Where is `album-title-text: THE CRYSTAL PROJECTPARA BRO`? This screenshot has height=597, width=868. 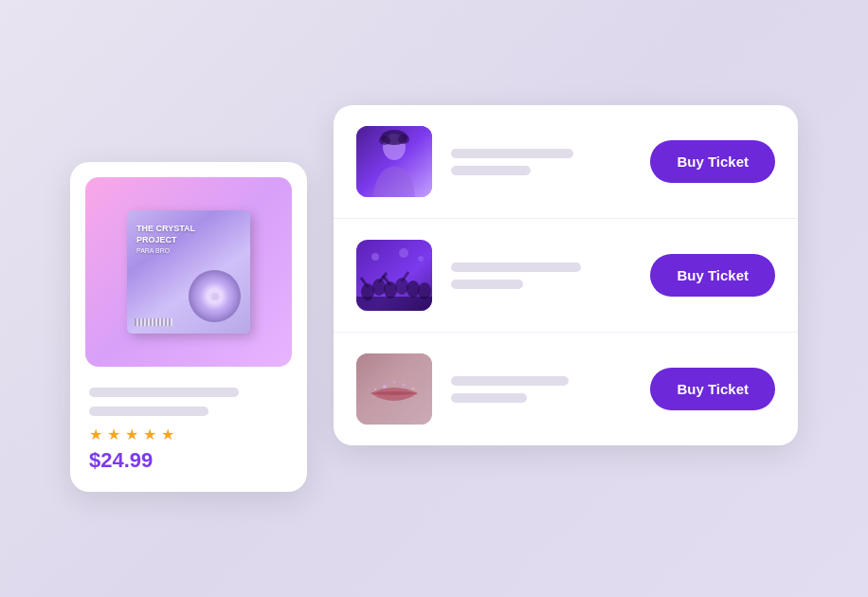
album-title-text: THE CRYSTAL PROJECTPARA BRO is located at coordinates (167, 241).